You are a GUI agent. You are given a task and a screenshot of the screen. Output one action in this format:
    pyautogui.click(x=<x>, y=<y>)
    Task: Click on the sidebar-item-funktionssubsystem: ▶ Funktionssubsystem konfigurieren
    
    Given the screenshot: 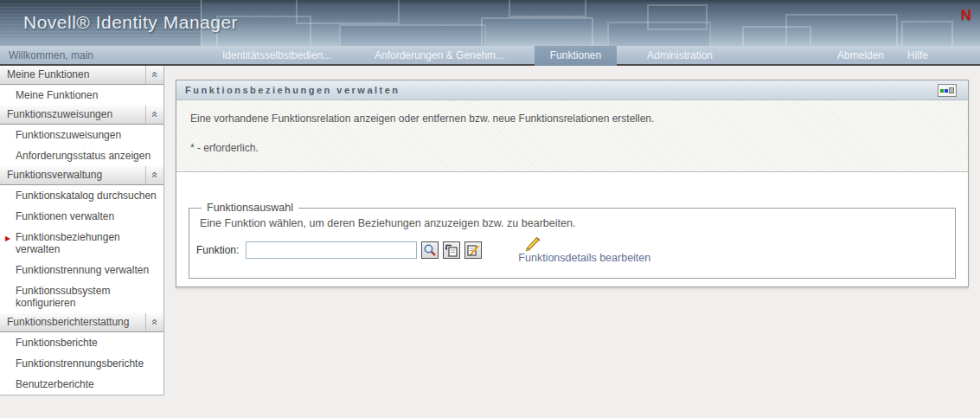 What is the action you would take?
    pyautogui.click(x=81, y=297)
    